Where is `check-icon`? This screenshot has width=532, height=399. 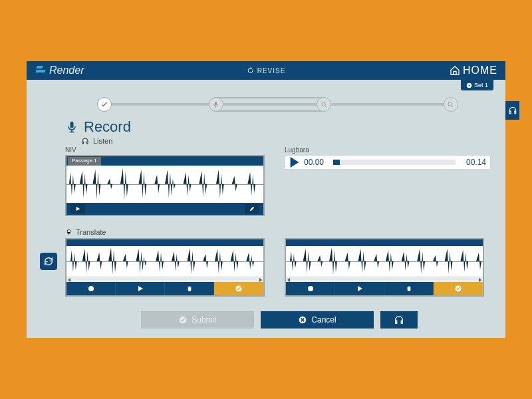
check-icon is located at coordinates (104, 104).